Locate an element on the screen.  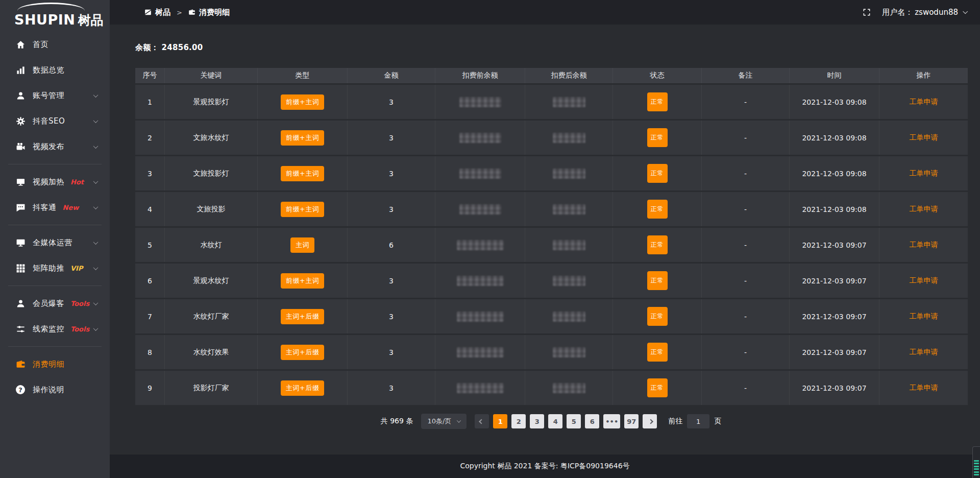
table-row: 1景观投影灯前缀+主词3正常-2021-12-03 09:08工单申请 is located at coordinates (551, 102).